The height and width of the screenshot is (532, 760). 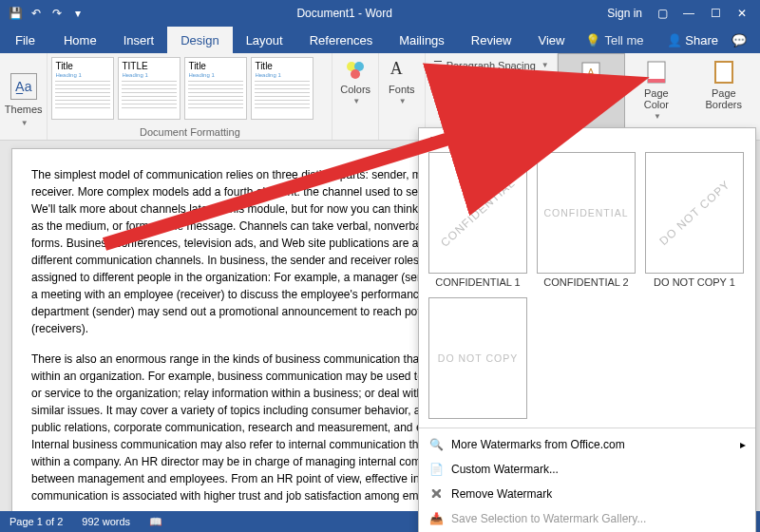 I want to click on watermark-icon: A, so click(x=591, y=73).